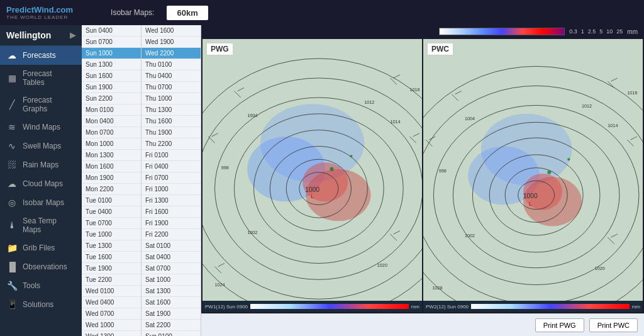 This screenshot has height=336, width=644. Describe the element at coordinates (560, 325) in the screenshot. I see `print-pwg-button: Print PWG` at that location.